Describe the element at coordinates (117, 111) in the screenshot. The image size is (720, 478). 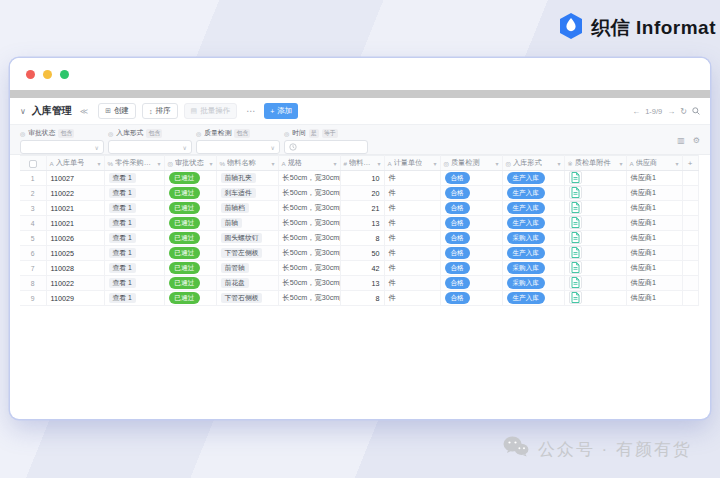
I see `create-button: ⊞ 创建` at that location.